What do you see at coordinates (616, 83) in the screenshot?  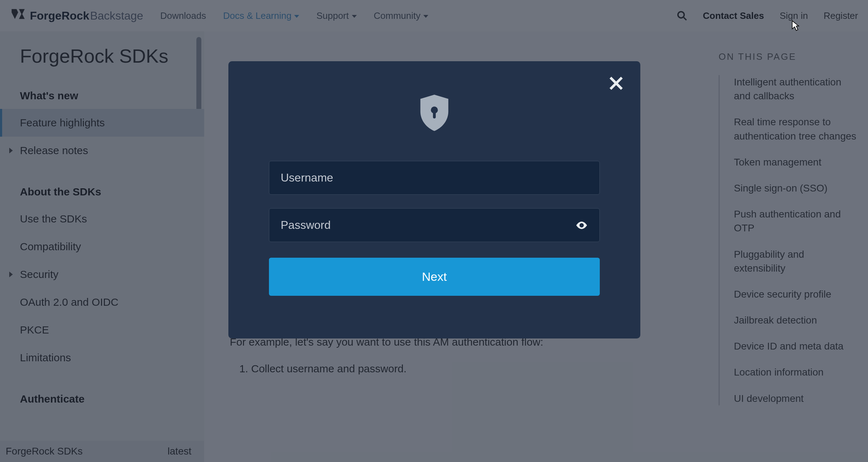 I see `close-icon` at bounding box center [616, 83].